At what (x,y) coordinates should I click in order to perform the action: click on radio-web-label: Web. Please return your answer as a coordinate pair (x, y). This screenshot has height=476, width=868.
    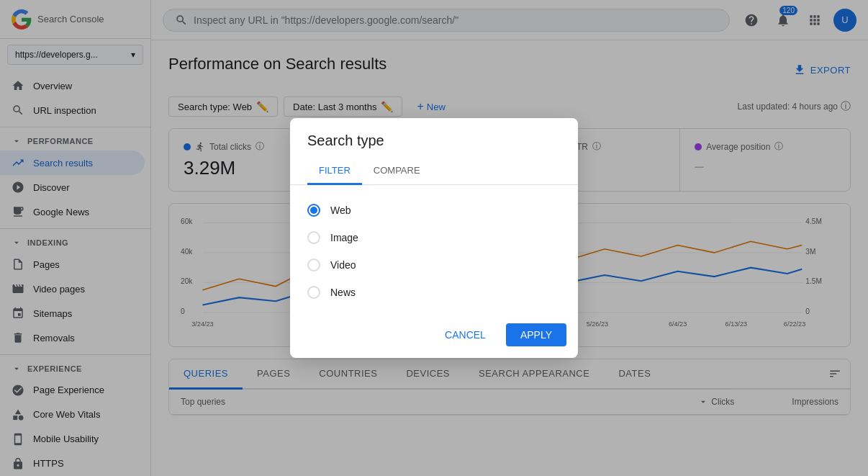
    Looking at the image, I should click on (341, 210).